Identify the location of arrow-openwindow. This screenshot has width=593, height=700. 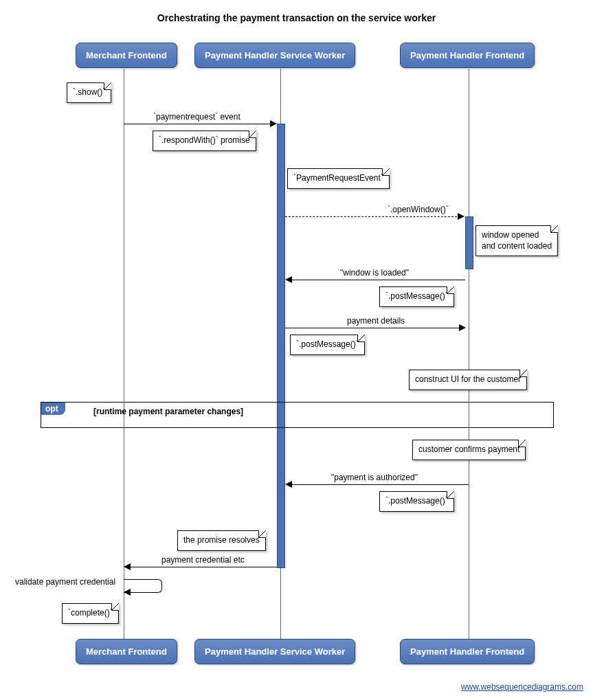
(372, 217).